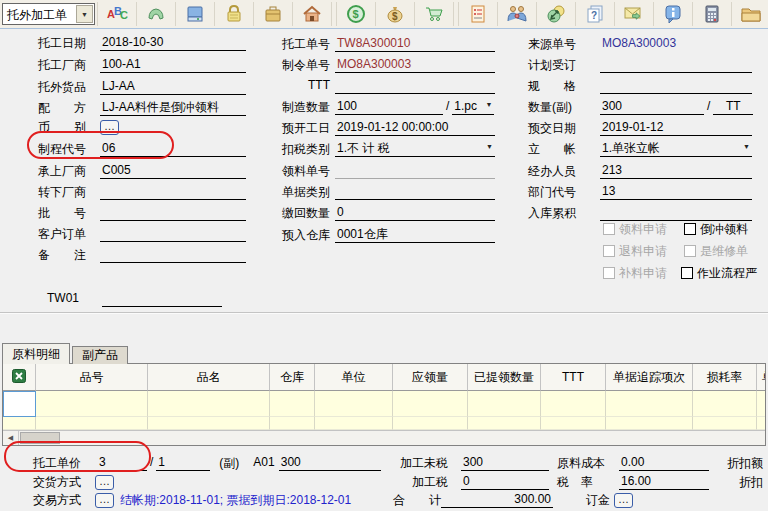 The image size is (768, 511). Describe the element at coordinates (635, 274) in the screenshot. I see `checkbox-supplement-request: 补料申请` at that location.